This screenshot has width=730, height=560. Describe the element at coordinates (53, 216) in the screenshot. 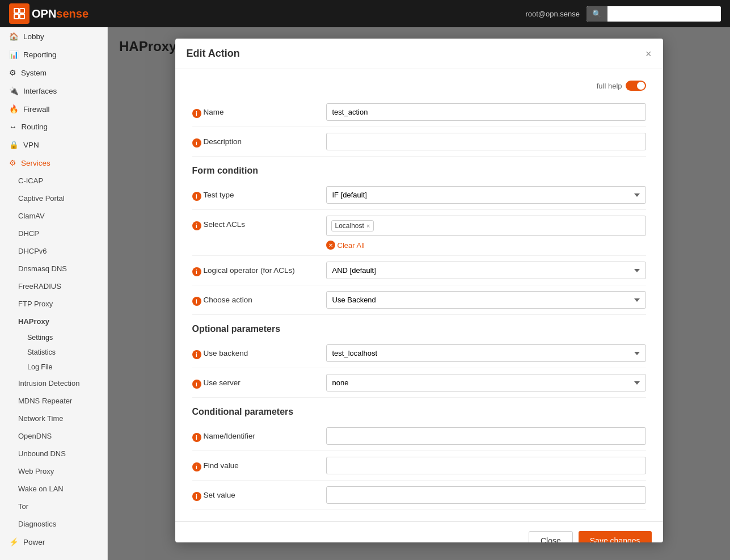

I see `sidebar-item-clamav: ClamAV` at that location.